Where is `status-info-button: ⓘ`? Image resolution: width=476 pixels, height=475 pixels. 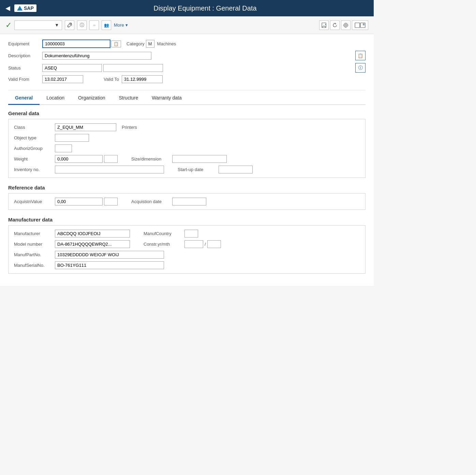
status-info-button: ⓘ is located at coordinates (360, 68).